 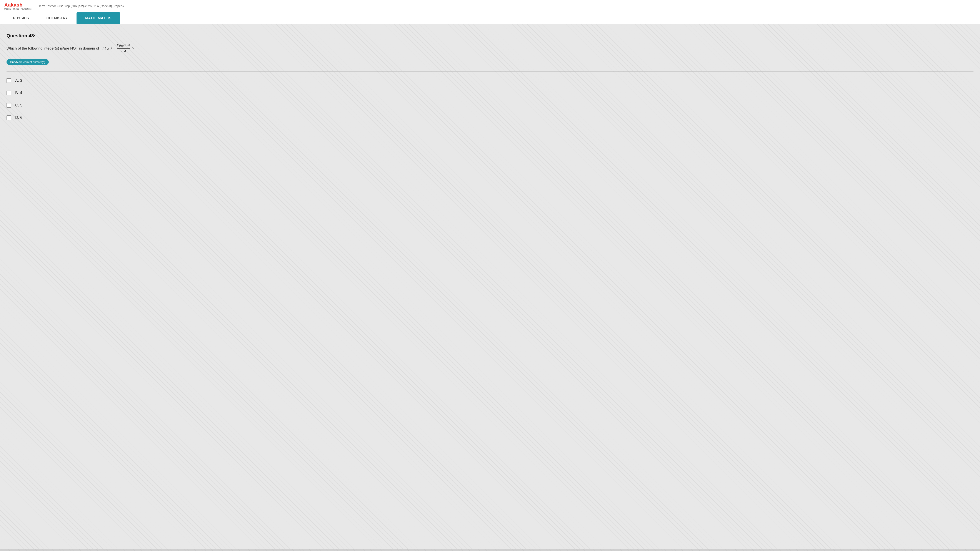 I want to click on checkbox-a, so click(x=9, y=81).